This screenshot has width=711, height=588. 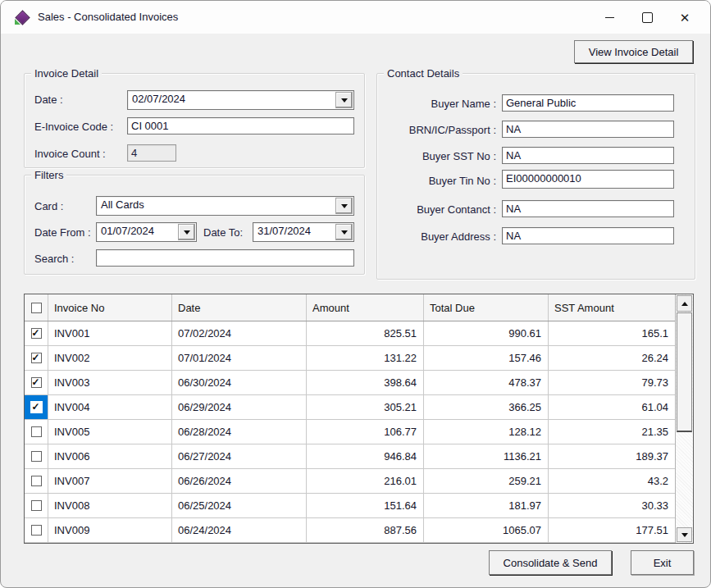 What do you see at coordinates (486, 333) in the screenshot?
I see `cell-total-due: 990.61` at bounding box center [486, 333].